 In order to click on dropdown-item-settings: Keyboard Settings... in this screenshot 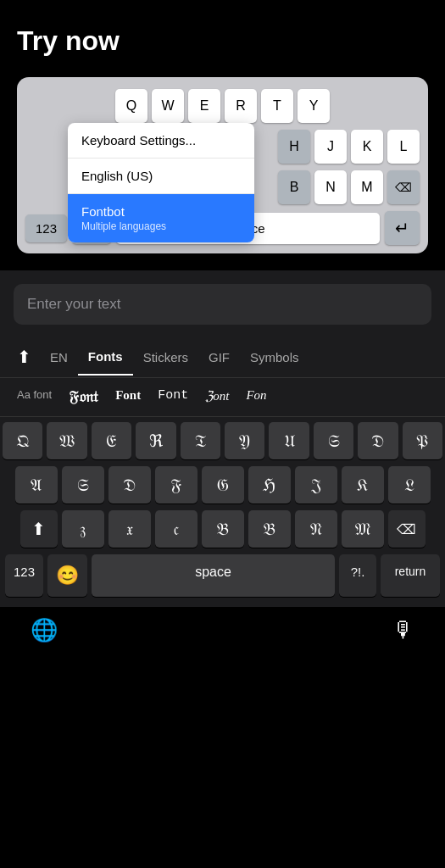, I will do `click(161, 141)`.